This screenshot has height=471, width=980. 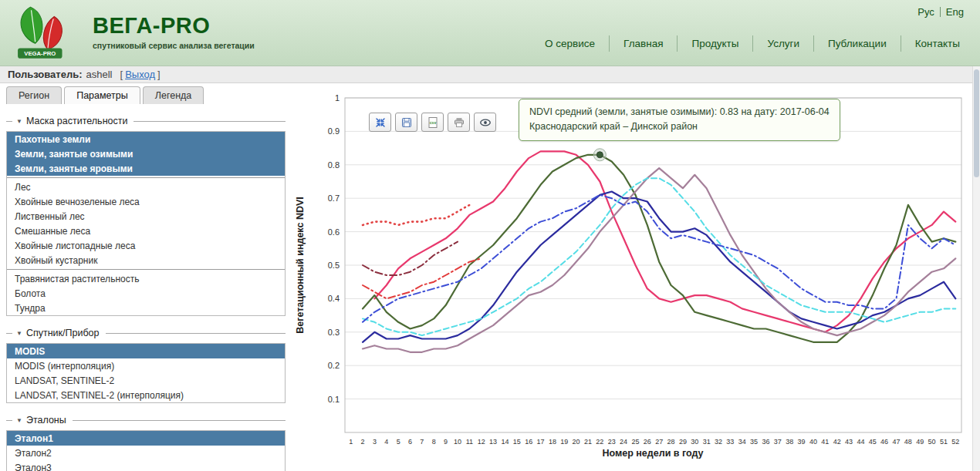 I want to click on brand: ВЕГА-PRO спутниковый сервис анализа веге…, so click(x=174, y=32).